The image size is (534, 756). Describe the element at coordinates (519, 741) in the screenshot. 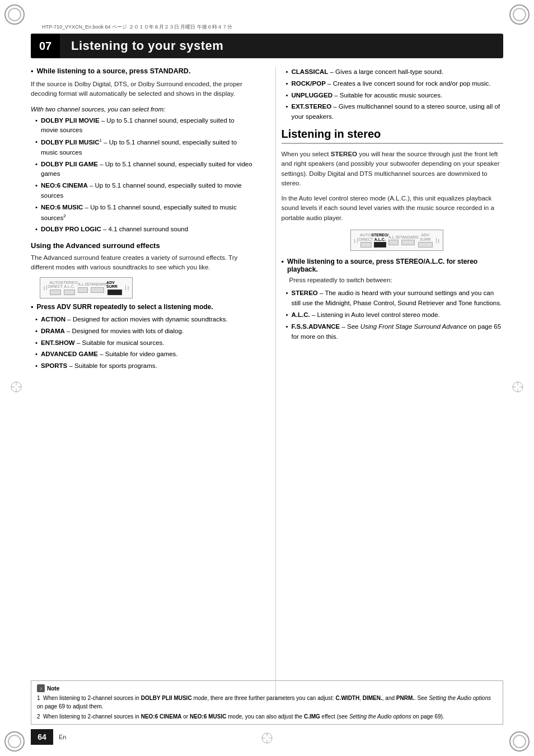

I see `corner-decoration-br` at that location.